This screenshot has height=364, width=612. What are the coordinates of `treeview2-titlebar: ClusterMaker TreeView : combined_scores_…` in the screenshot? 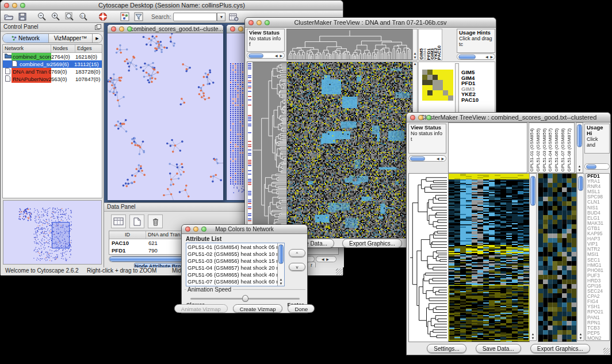 It's located at (508, 117).